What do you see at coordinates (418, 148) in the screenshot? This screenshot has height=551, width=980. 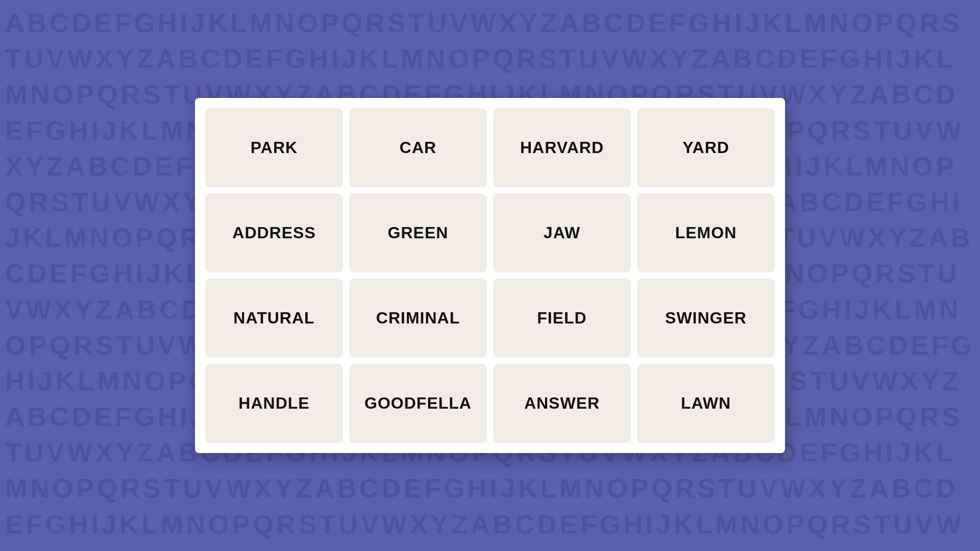 I see `word-label-car: CAR` at bounding box center [418, 148].